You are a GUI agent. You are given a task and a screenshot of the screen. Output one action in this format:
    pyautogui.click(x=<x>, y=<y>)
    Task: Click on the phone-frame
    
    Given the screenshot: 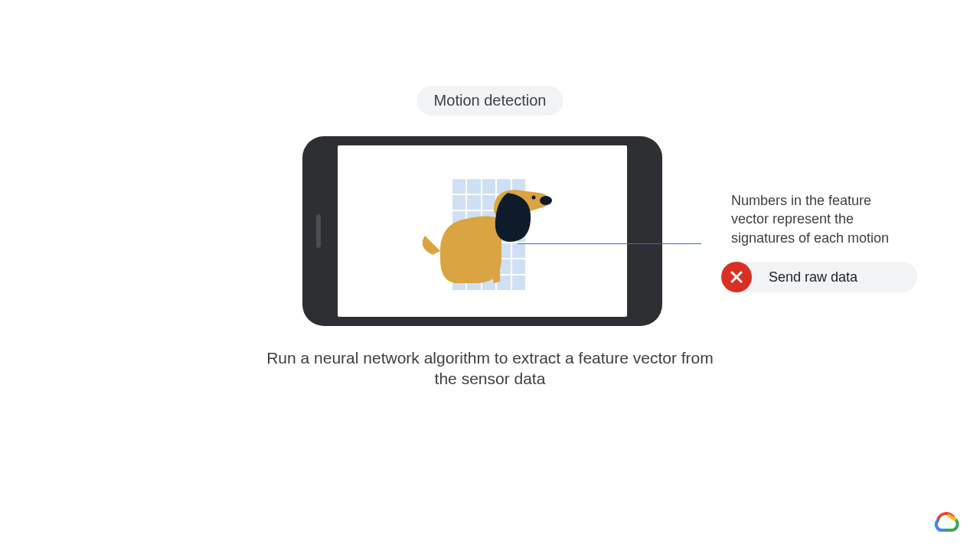 What is the action you would take?
    pyautogui.click(x=482, y=231)
    